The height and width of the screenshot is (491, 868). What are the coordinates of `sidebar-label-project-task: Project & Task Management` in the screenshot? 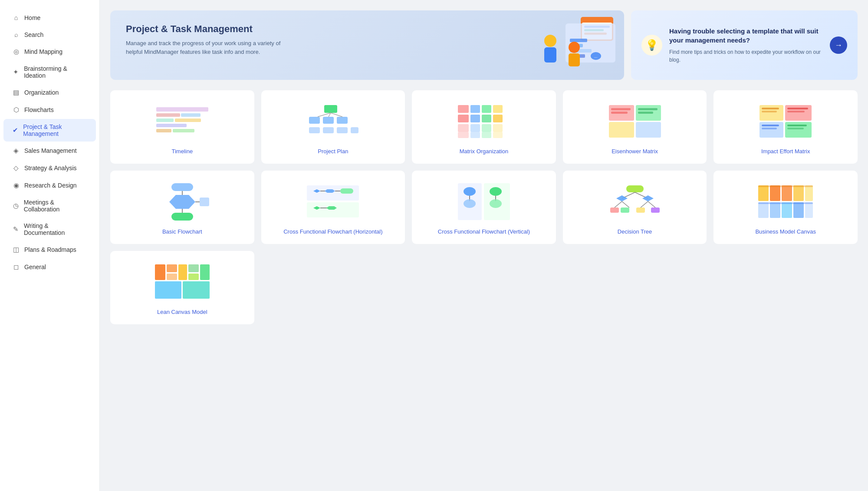 It's located at (55, 130).